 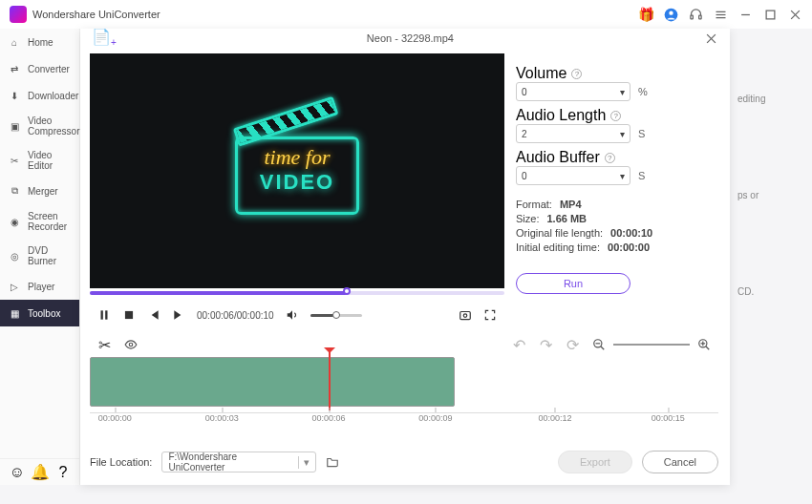 What do you see at coordinates (40, 472) in the screenshot?
I see `bell-icon: 🔔` at bounding box center [40, 472].